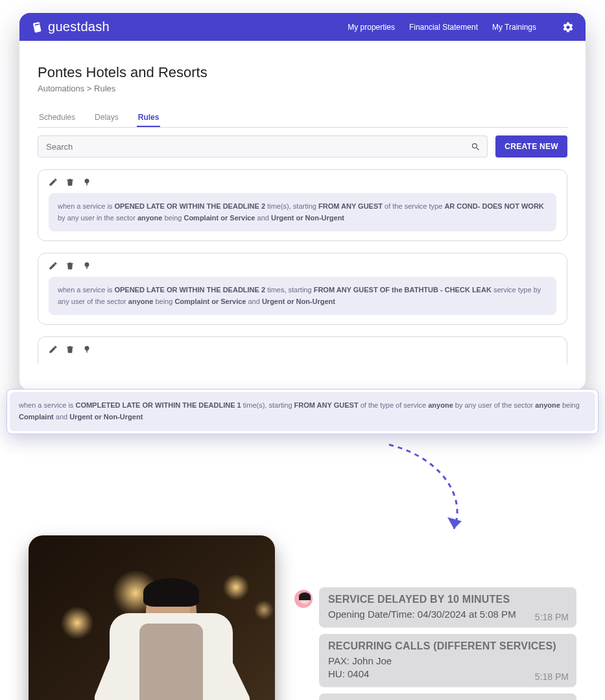 The height and width of the screenshot is (700, 605). What do you see at coordinates (444, 27) in the screenshot?
I see `nav-financial-statement: Financial Statement` at bounding box center [444, 27].